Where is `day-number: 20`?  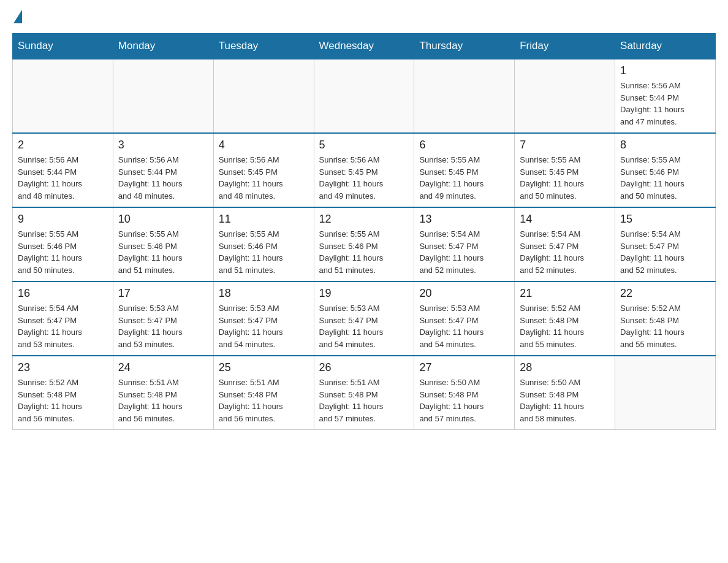
day-number: 20 is located at coordinates (464, 293).